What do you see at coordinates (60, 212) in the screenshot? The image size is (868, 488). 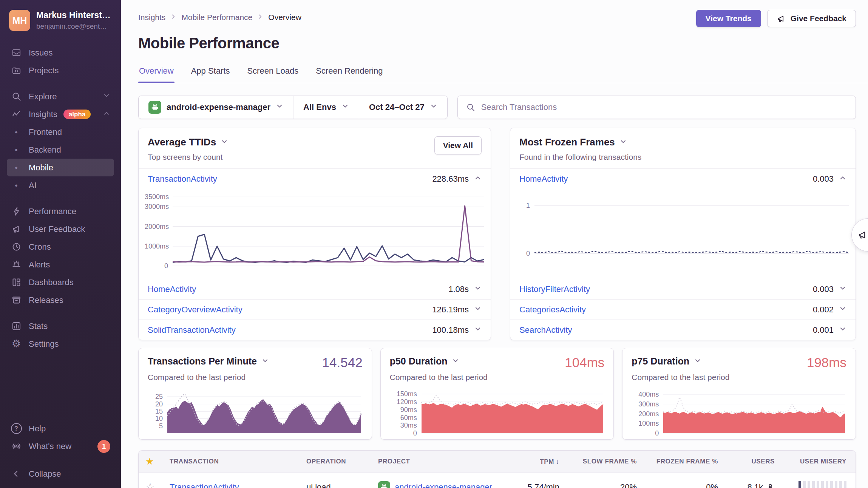 I see `sidebar-item-performance: Performance` at bounding box center [60, 212].